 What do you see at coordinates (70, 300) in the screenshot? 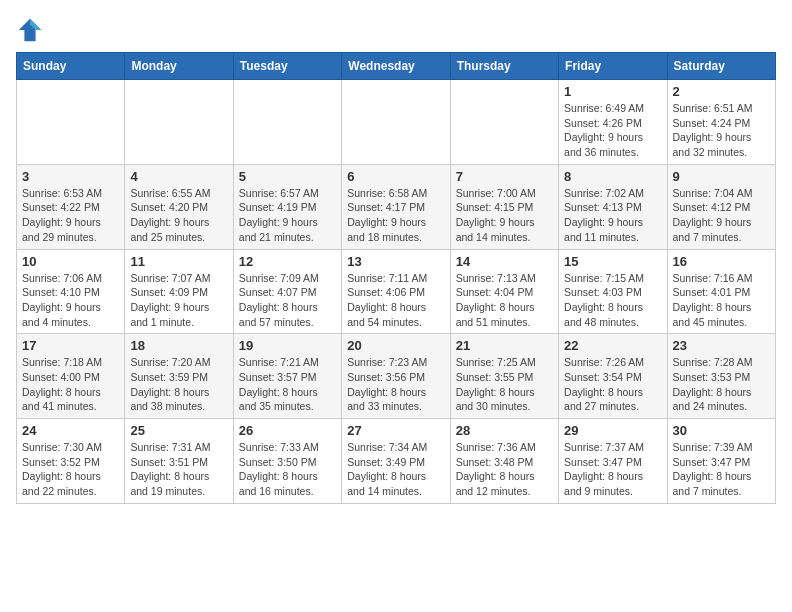
I see `day-info: Sunrise: 7:06 AM Sunset: 4:10 PM Dayligh…` at bounding box center [70, 300].